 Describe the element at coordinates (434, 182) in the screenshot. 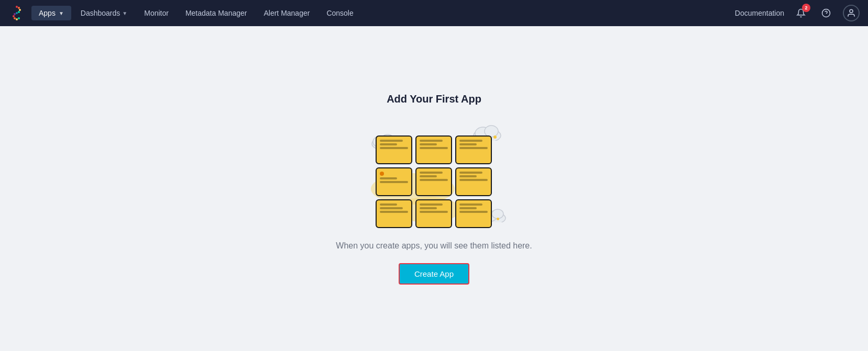

I see `app-grid` at that location.